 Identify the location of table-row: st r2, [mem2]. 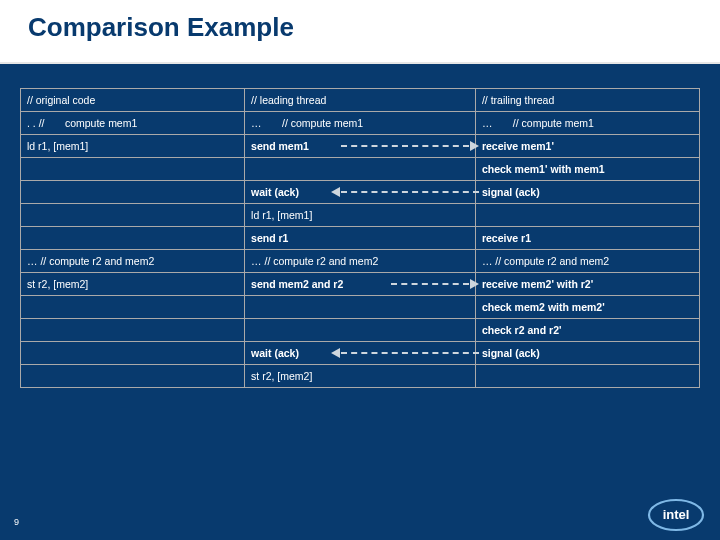
(360, 376).